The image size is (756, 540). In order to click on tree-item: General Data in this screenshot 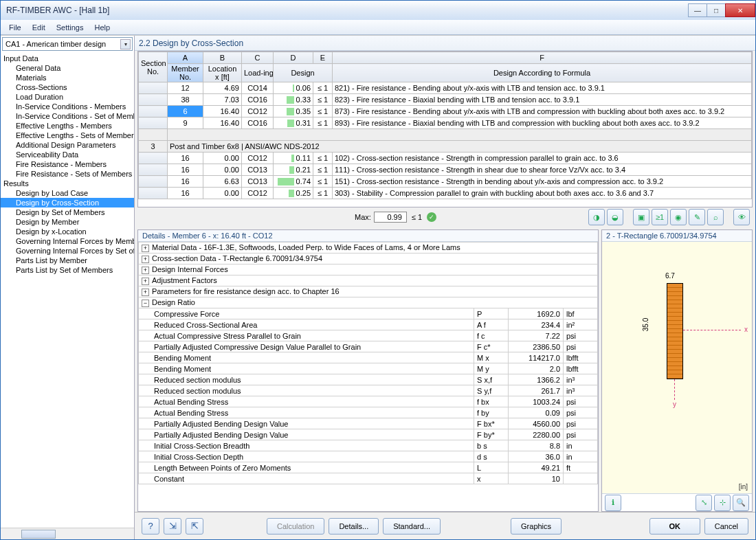, I will do `click(67, 68)`.